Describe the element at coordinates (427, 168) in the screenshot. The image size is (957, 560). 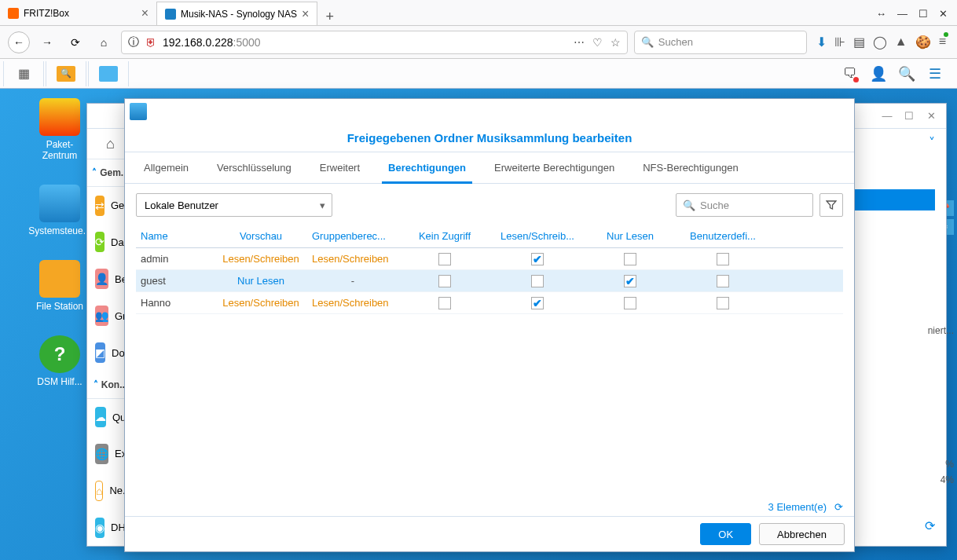
I see `tab-permissions: Berechtigungen` at that location.